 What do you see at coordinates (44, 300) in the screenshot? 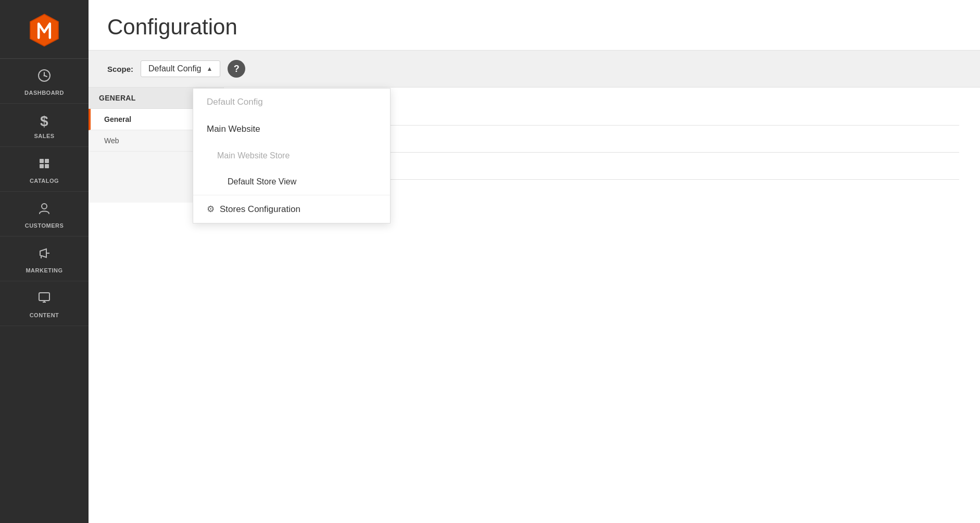
I see `content-icon` at bounding box center [44, 300].